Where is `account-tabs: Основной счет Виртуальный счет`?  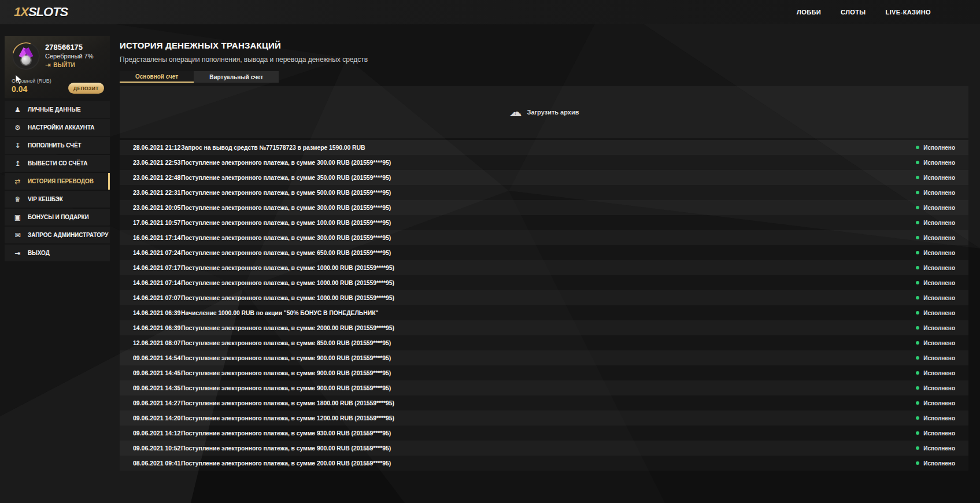 account-tabs: Основной счет Виртуальный счет is located at coordinates (544, 77).